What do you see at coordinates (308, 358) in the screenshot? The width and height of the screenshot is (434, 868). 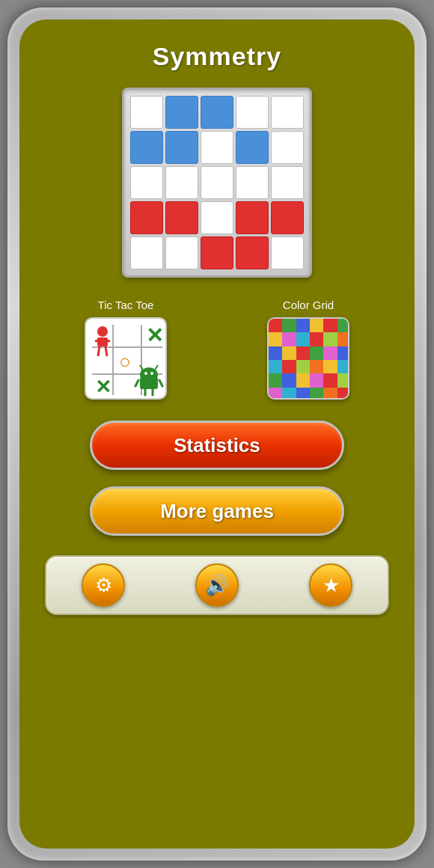 I see `colorgrid-icon-box` at bounding box center [308, 358].